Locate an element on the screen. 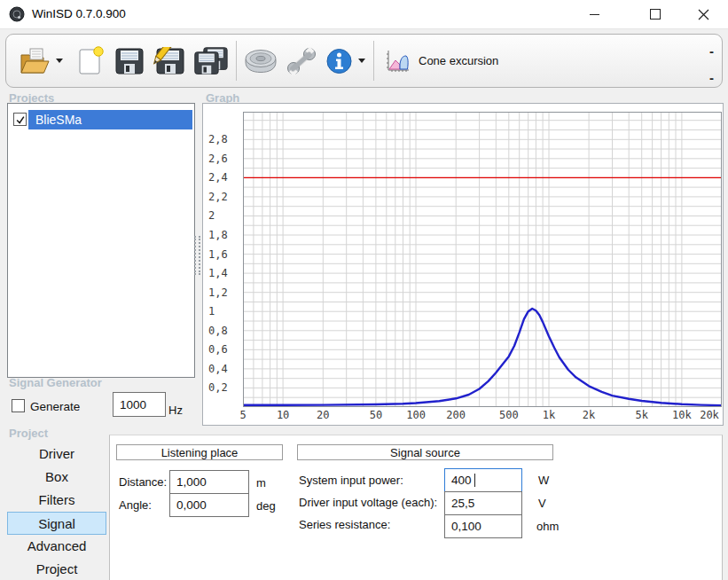 The width and height of the screenshot is (728, 580). driver-input-voltage-label: Driver input voltage (each): is located at coordinates (368, 502).